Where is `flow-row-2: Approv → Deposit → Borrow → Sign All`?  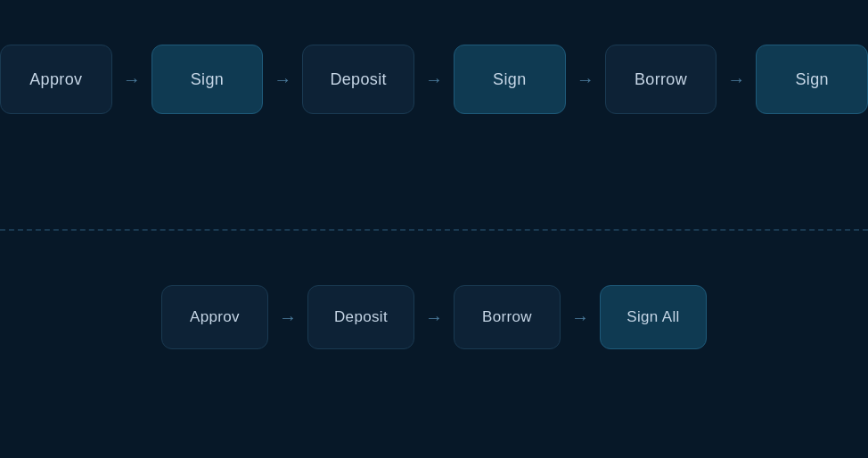 flow-row-2: Approv → Deposit → Borrow → Sign All is located at coordinates (434, 317).